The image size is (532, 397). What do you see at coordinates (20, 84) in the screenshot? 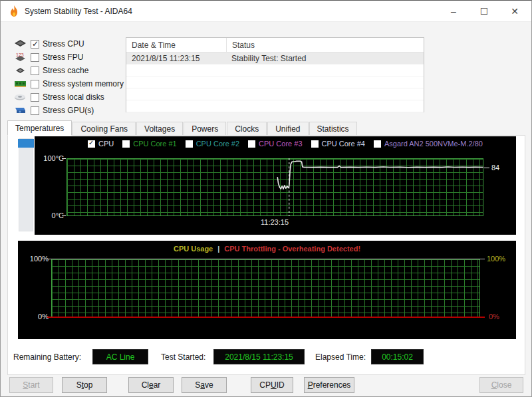
I see `memory-icon` at bounding box center [20, 84].